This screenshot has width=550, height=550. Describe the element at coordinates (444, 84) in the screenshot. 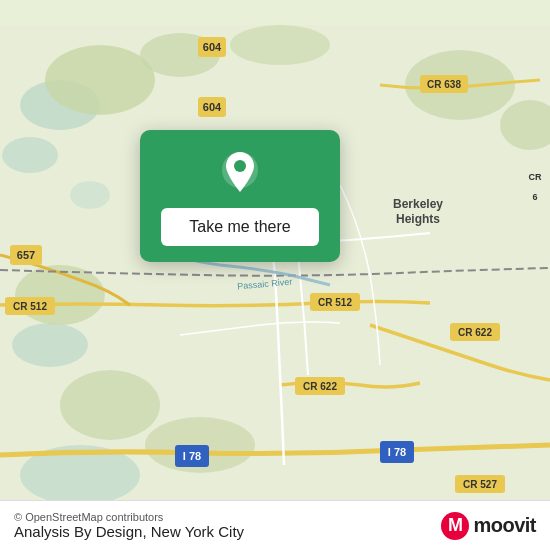

I see `svg-text: CR 638` at that location.